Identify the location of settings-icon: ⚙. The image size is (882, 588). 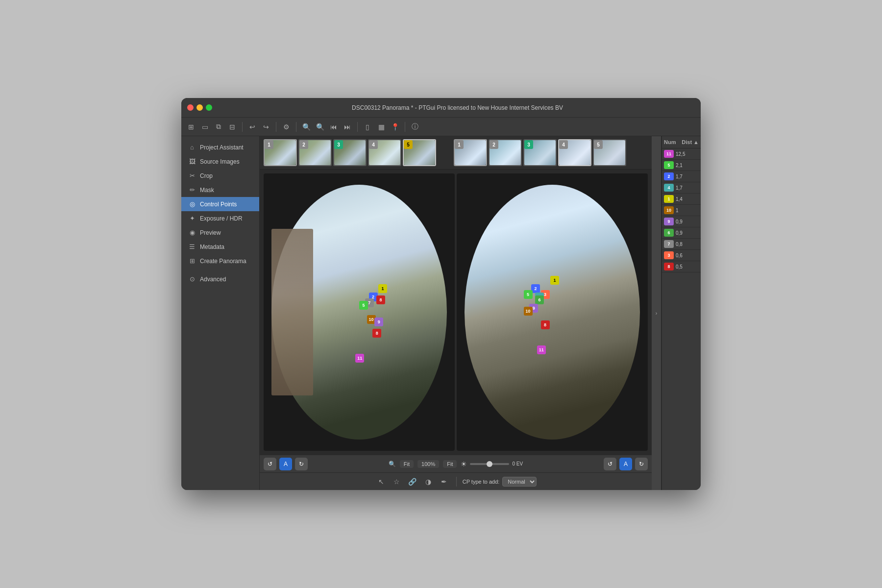
(286, 127).